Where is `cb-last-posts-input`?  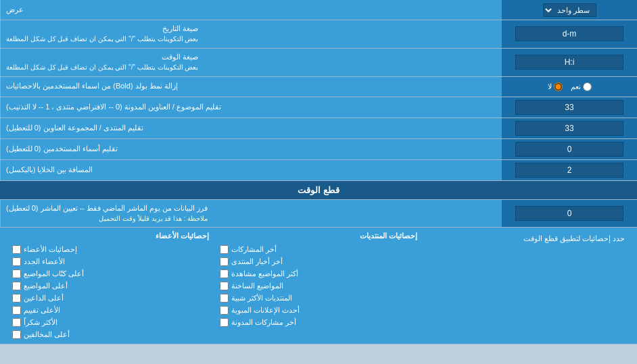
cb-last-posts-input is located at coordinates (225, 250).